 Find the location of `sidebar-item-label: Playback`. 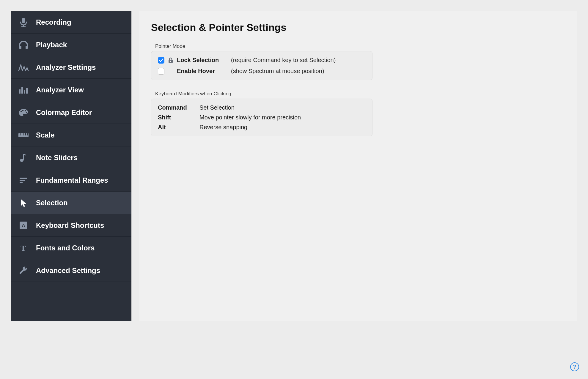

sidebar-item-label: Playback is located at coordinates (51, 45).